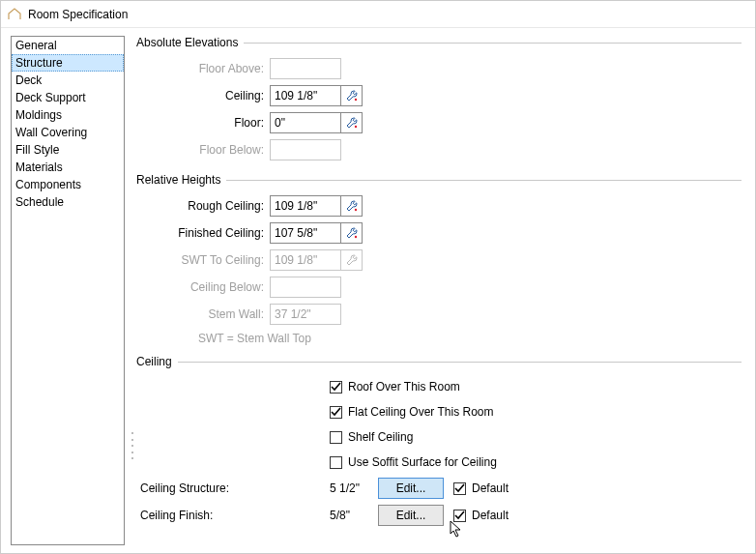 The width and height of the screenshot is (756, 554). Describe the element at coordinates (411, 515) in the screenshot. I see `edit-ceiling-finish-button: Edit...` at that location.